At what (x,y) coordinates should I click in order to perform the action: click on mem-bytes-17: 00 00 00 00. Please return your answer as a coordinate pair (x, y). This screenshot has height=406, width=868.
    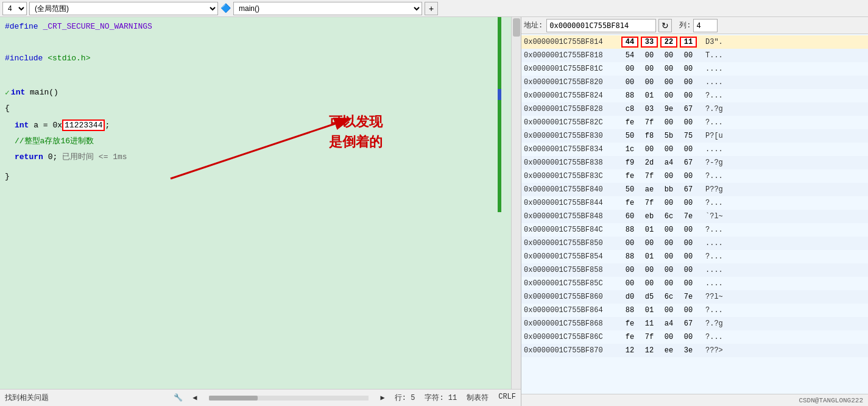
    Looking at the image, I should click on (661, 270).